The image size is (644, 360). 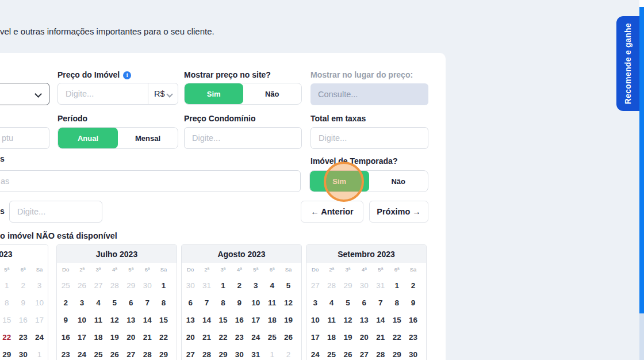 What do you see at coordinates (88, 138) in the screenshot?
I see `period-anual: Anual` at bounding box center [88, 138].